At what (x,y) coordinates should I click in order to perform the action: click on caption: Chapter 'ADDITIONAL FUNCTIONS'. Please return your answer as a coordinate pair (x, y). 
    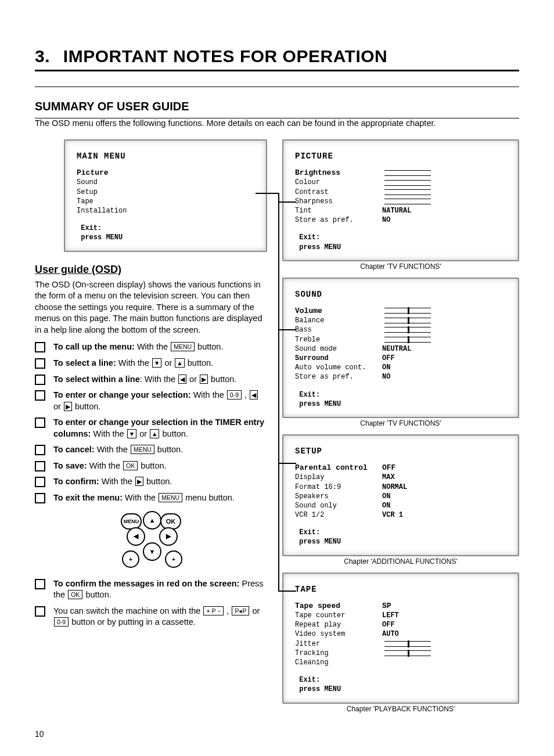
    Looking at the image, I should click on (401, 561).